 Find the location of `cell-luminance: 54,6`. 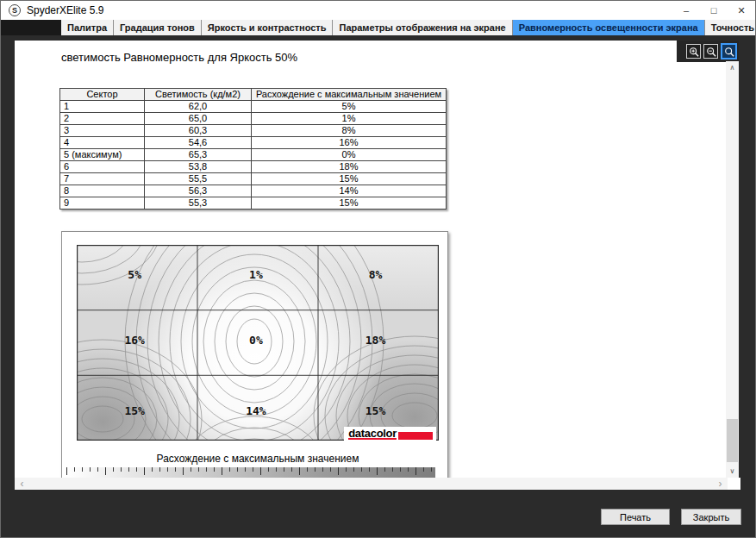

cell-luminance: 54,6 is located at coordinates (198, 143).